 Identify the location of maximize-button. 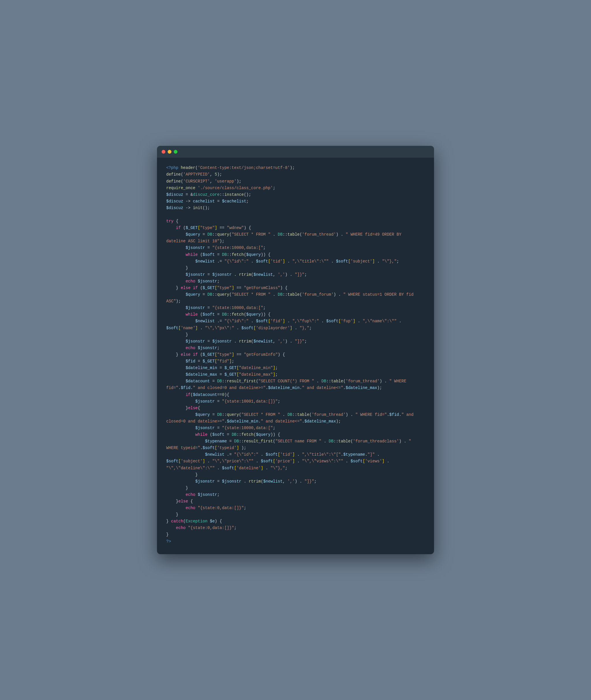
(176, 152).